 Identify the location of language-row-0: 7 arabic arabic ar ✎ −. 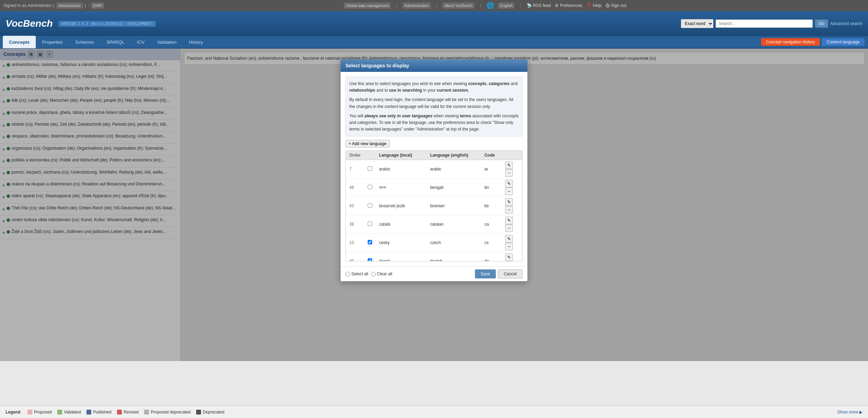
(434, 169).